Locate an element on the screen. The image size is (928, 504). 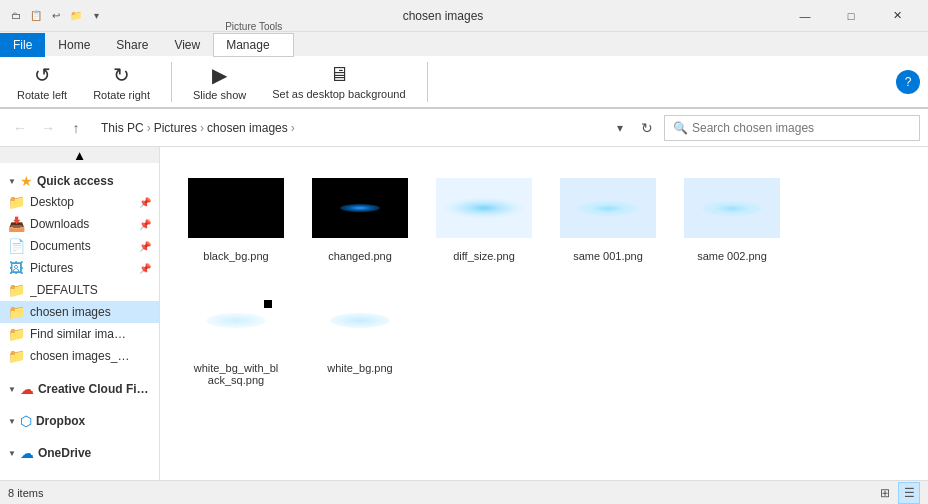
same001-glow is located at coordinates (608, 208).